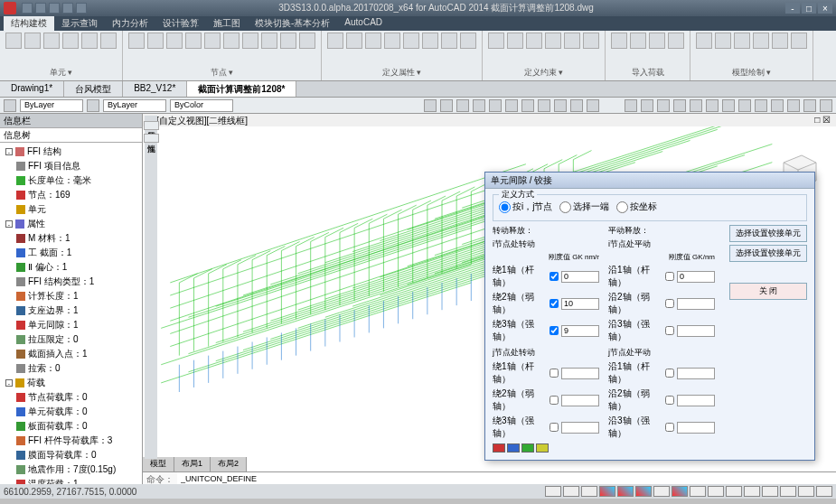 The height and width of the screenshot is (504, 836). Describe the element at coordinates (181, 23) in the screenshot. I see `ribbon-tab: 设计验算` at that location.